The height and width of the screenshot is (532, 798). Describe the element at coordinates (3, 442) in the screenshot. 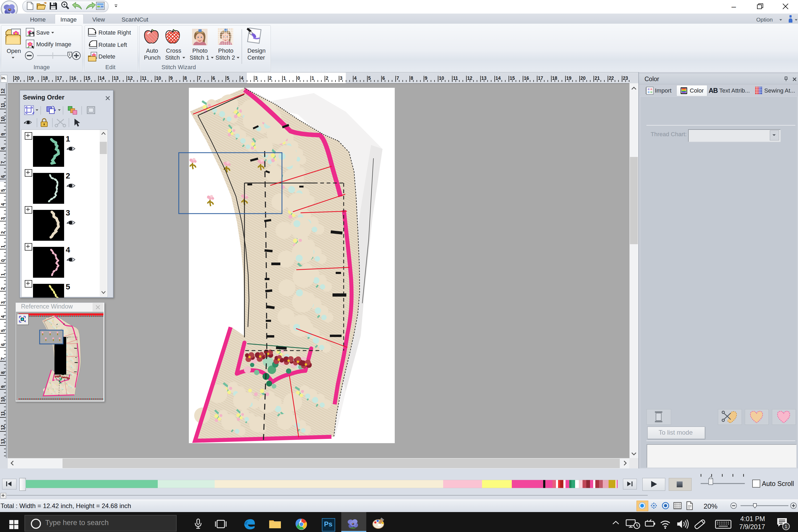

I see `svg-text: 13` at that location.